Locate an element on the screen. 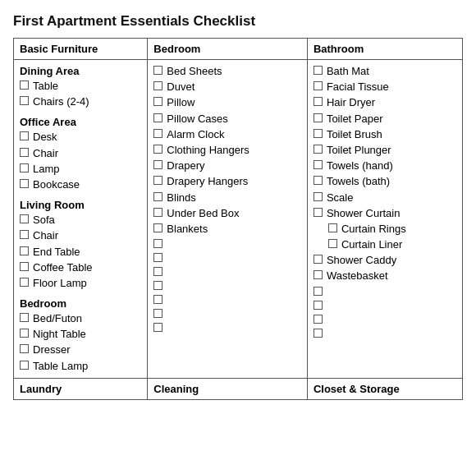  checkbox-empty3 is located at coordinates (158, 271).